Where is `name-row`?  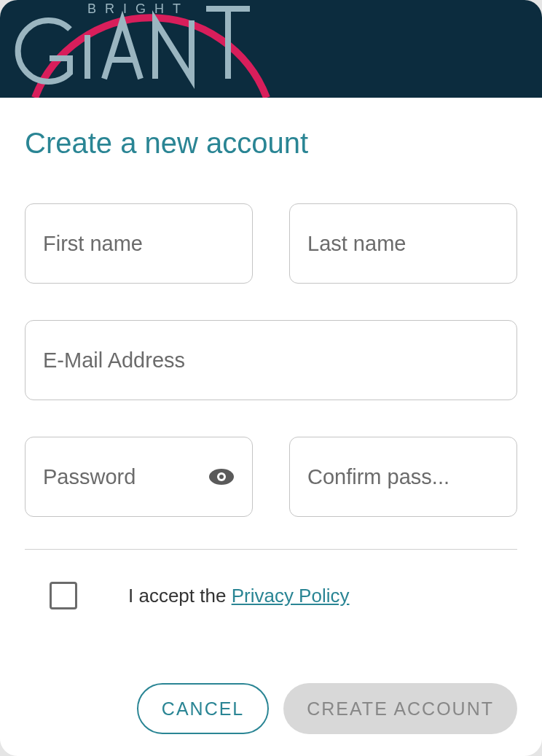
name-row is located at coordinates (271, 243).